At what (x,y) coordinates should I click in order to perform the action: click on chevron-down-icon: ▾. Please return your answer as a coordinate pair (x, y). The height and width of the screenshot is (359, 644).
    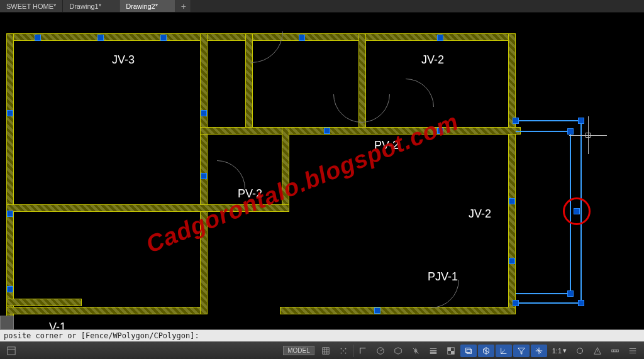
    Looking at the image, I should click on (565, 351).